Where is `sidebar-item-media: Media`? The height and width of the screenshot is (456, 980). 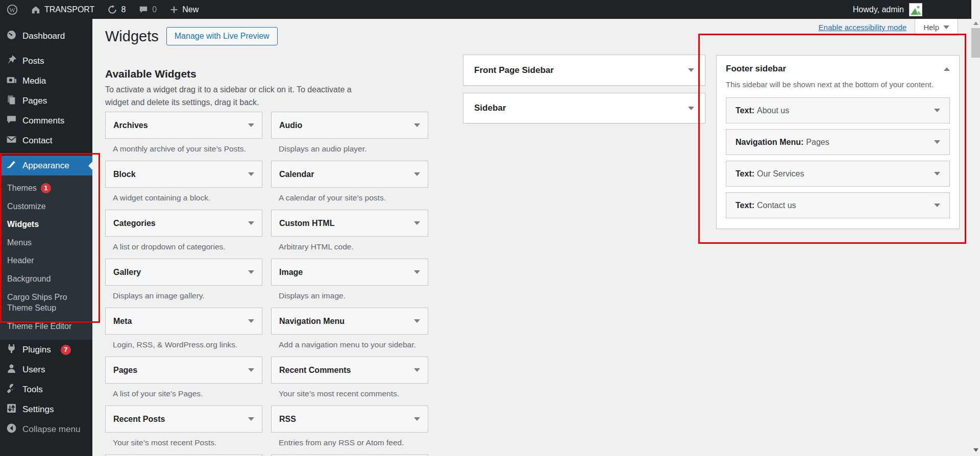
sidebar-item-media: Media is located at coordinates (46, 81).